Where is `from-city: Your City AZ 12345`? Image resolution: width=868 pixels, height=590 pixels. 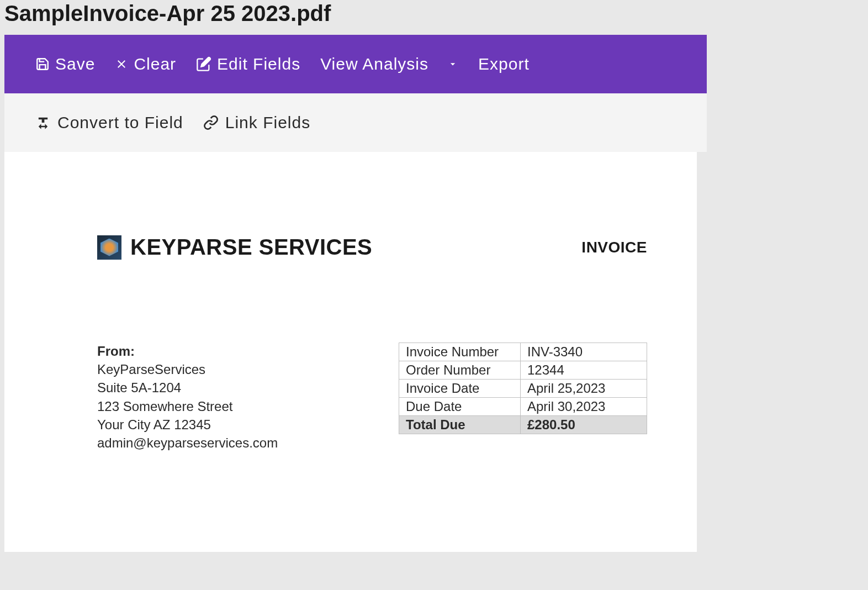 from-city: Your City AZ 12345 is located at coordinates (188, 424).